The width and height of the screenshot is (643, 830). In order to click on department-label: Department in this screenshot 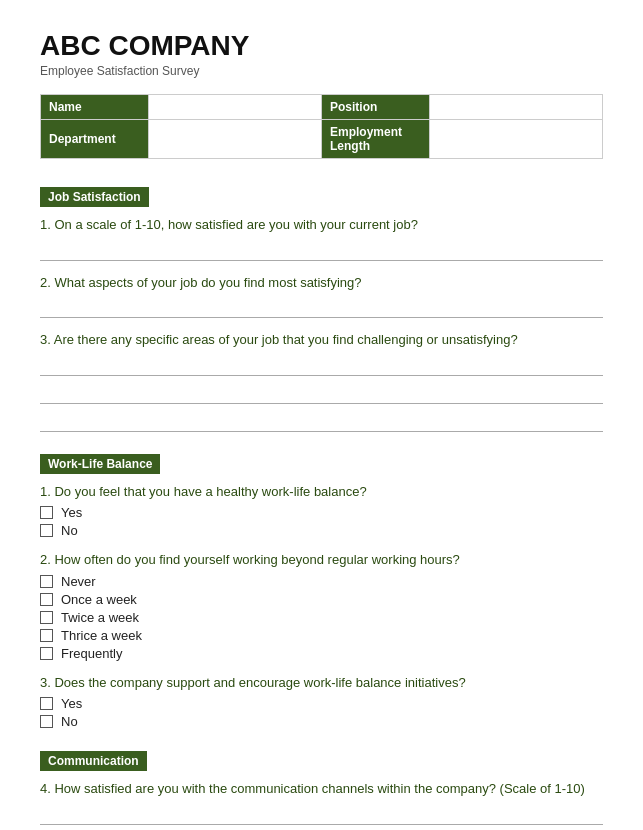, I will do `click(95, 140)`.